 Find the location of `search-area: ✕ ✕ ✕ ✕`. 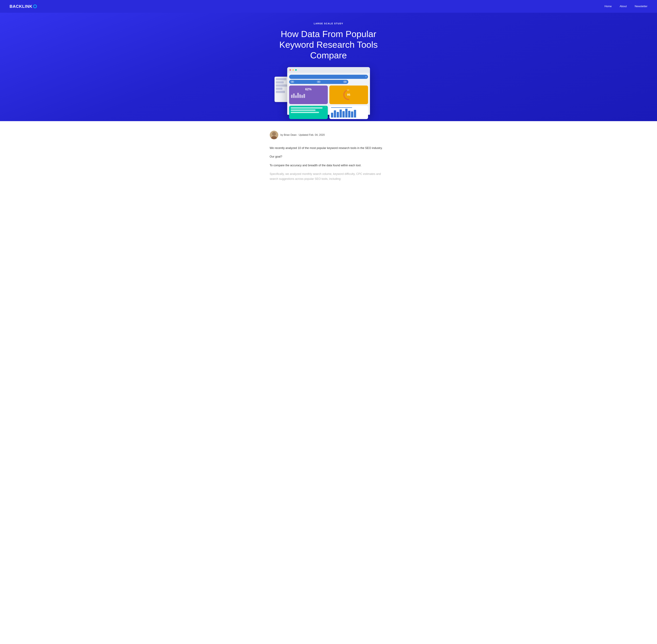

search-area: ✕ ✕ ✕ ✕ is located at coordinates (328, 79).